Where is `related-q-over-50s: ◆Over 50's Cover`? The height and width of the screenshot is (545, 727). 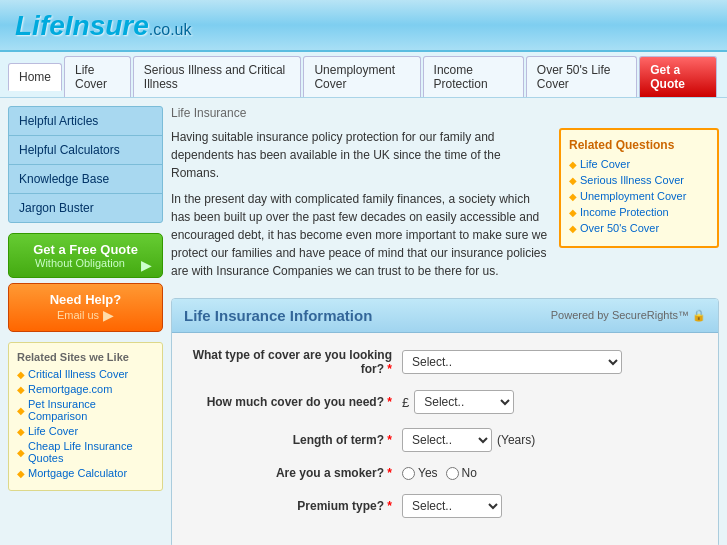 related-q-over-50s: ◆Over 50's Cover is located at coordinates (639, 228).